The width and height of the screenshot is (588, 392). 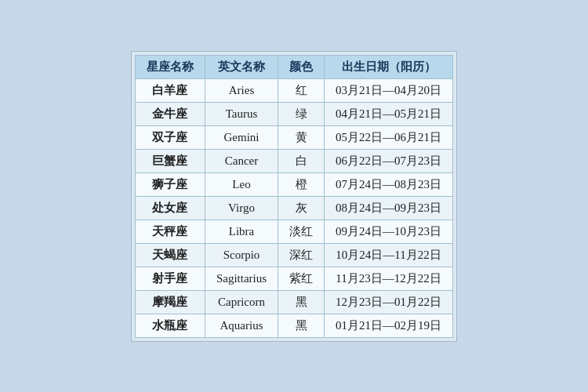 What do you see at coordinates (241, 161) in the screenshot?
I see `cell-english: Cancer` at bounding box center [241, 161].